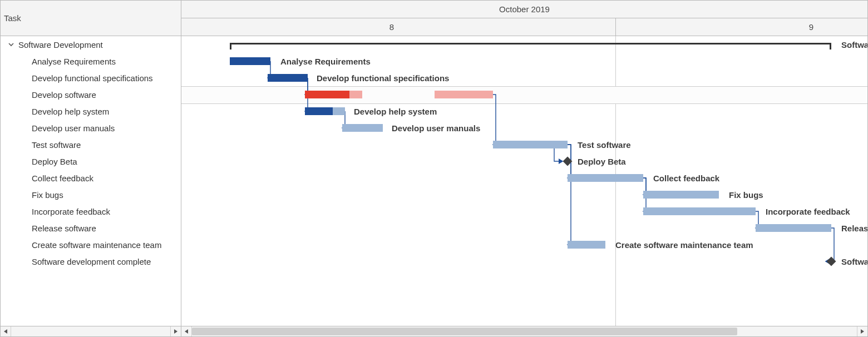 The height and width of the screenshot is (337, 868). What do you see at coordinates (524, 27) in the screenshot?
I see `timescale-bottom: 8 9` at bounding box center [524, 27].